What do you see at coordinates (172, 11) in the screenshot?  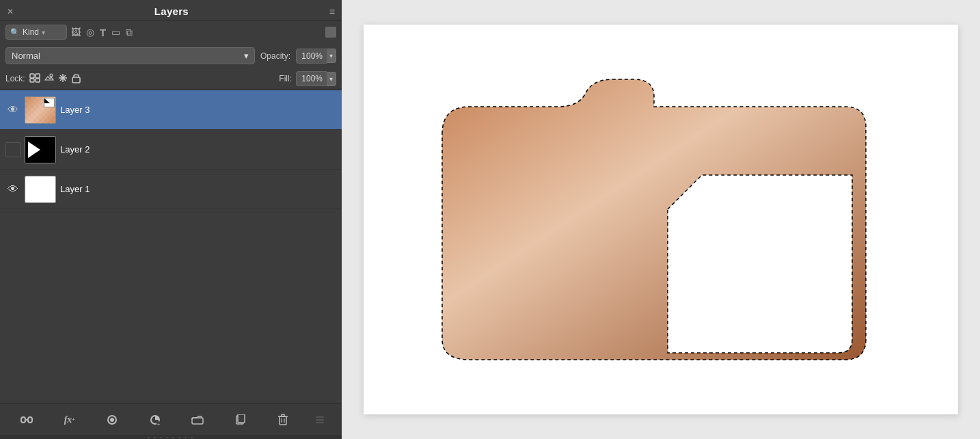 I see `panel-title: Layers` at bounding box center [172, 11].